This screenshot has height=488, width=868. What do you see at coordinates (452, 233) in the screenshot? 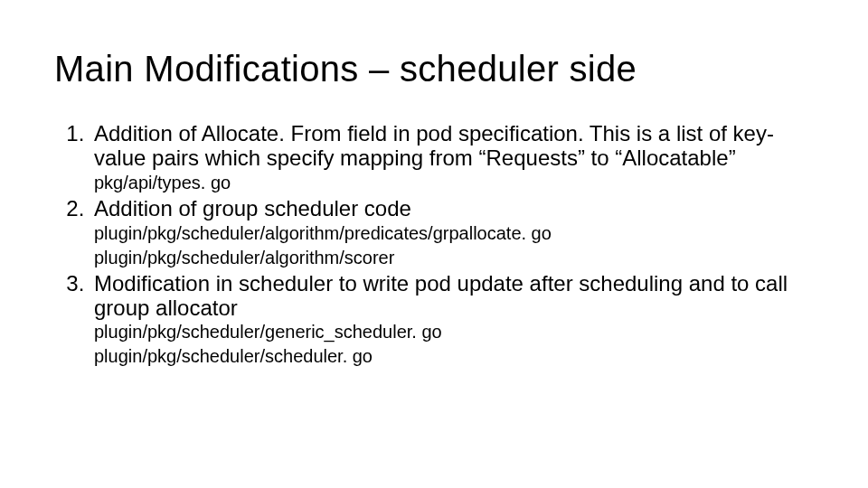
I see `list-item: Addition of group scheduler code plugin/…` at bounding box center [452, 233].